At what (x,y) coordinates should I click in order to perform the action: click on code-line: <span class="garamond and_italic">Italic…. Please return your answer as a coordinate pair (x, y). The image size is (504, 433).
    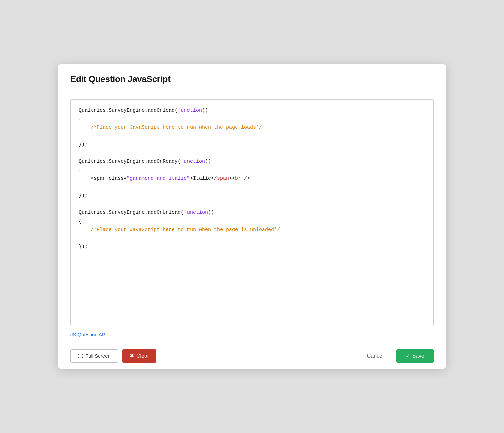
    Looking at the image, I should click on (252, 179).